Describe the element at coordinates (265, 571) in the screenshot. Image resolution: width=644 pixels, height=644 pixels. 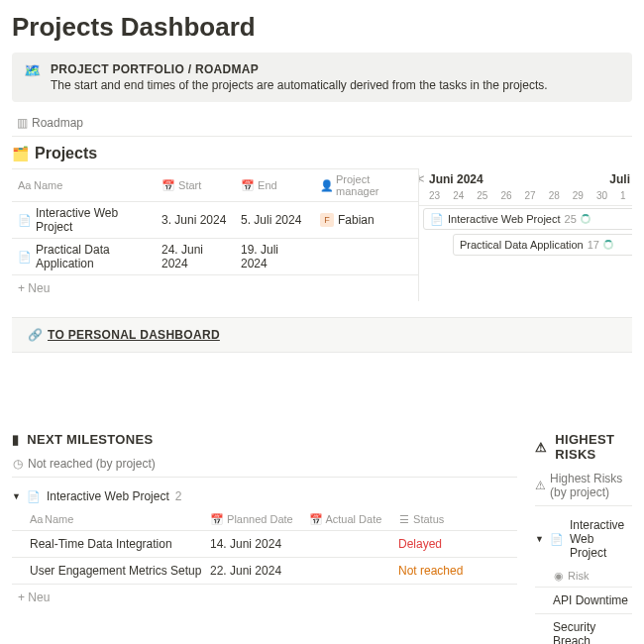
I see `table-row: User Engagement Metrics Setup 22. Juni 2…` at that location.